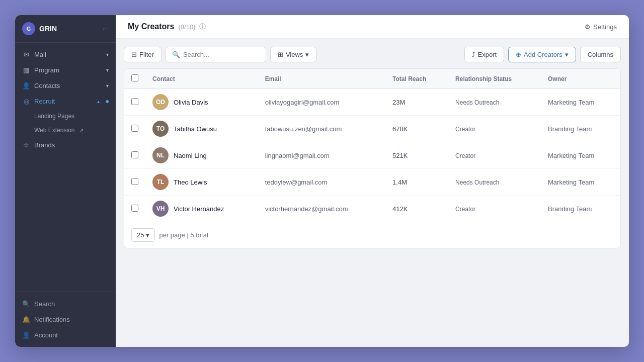 Image resolution: width=644 pixels, height=362 pixels. I want to click on sidebar-item-account: 👤 Account, so click(65, 335).